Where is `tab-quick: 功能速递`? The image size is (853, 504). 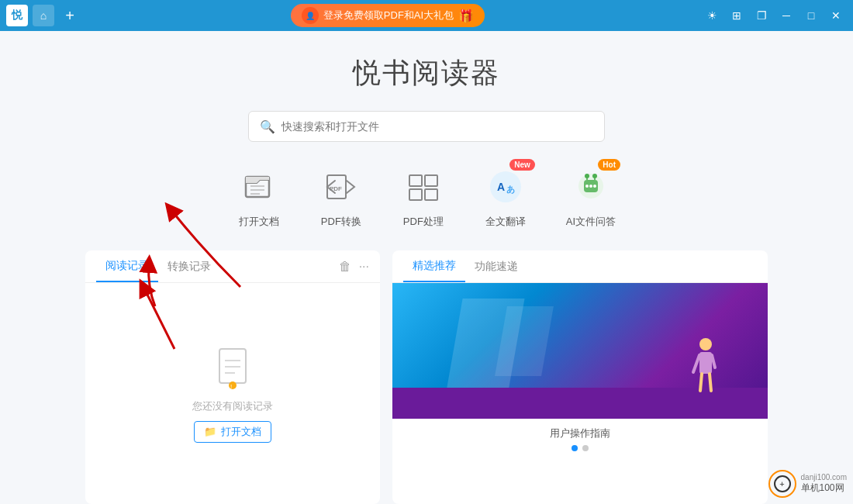 tab-quick: 功能速递 is located at coordinates (496, 267).